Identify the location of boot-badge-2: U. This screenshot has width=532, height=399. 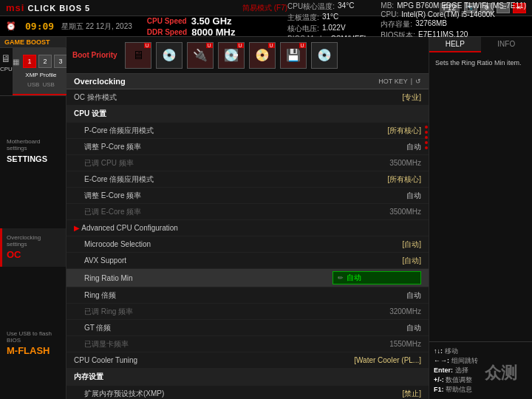
(210, 46).